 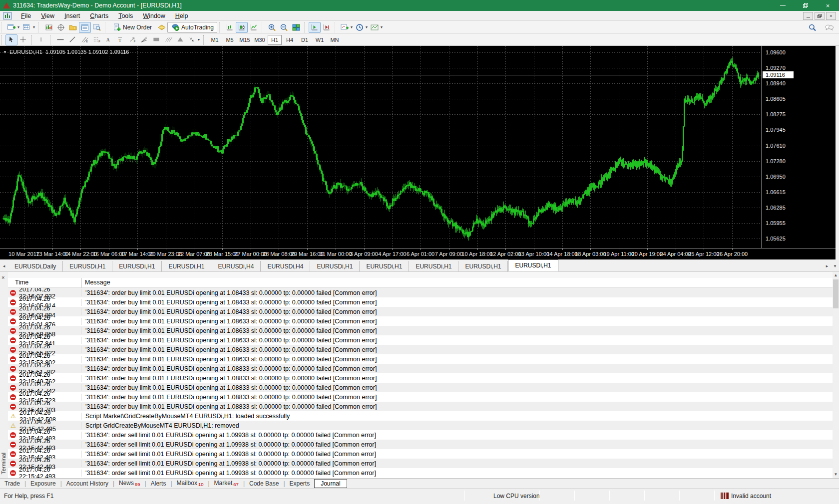 What do you see at coordinates (420, 321) in the screenshot?
I see `journal-row: 2017.04.26 22:16:01.876'311634': order b…` at bounding box center [420, 321].